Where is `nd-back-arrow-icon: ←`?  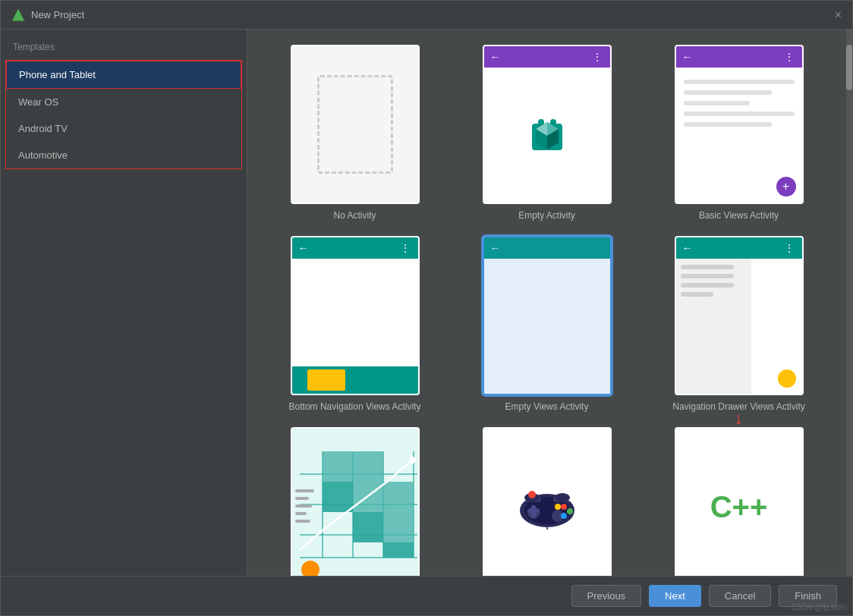
nd-back-arrow-icon: ← is located at coordinates (688, 248).